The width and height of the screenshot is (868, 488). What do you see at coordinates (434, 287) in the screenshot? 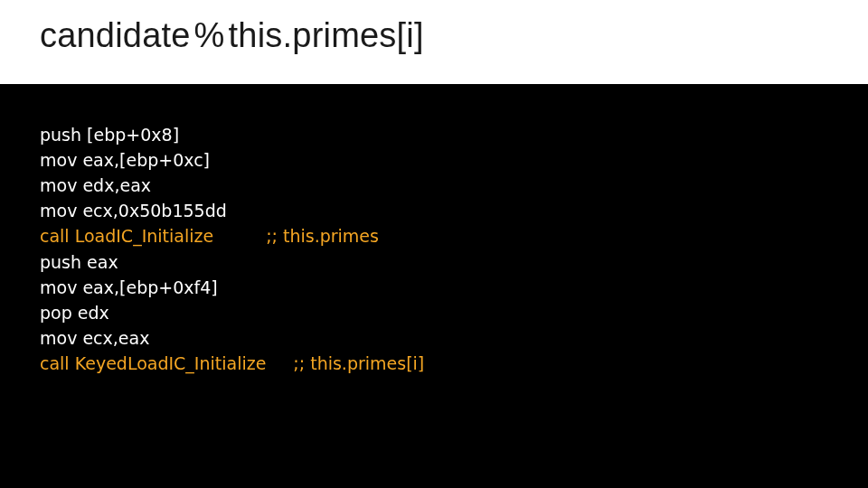
I see `code-line: mov eax,[ebp+0xf4]` at bounding box center [434, 287].